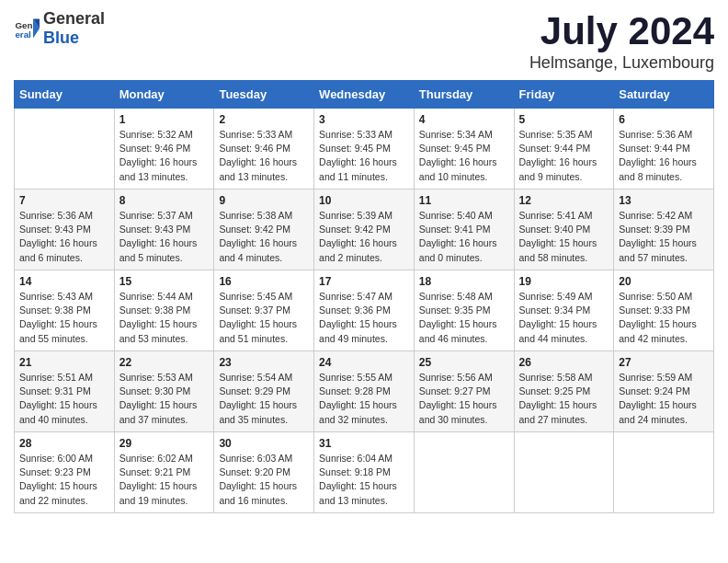 Image resolution: width=728 pixels, height=563 pixels. What do you see at coordinates (164, 473) in the screenshot?
I see `calendar-cell: 29Sunrise: 6:02 AMSunset: 9:21 PMDayligh…` at bounding box center [164, 473].